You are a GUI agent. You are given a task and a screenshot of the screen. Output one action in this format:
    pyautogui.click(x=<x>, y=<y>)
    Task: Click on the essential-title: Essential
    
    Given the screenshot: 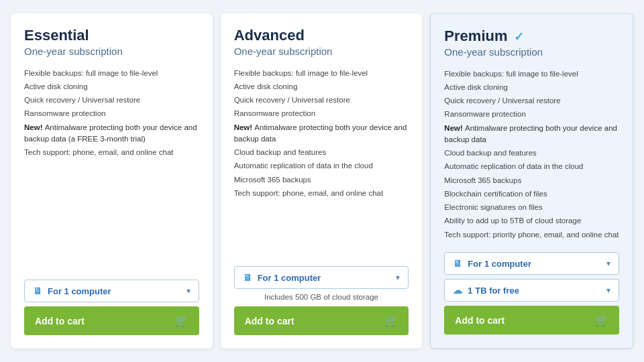 What is the action you would take?
    pyautogui.click(x=111, y=36)
    